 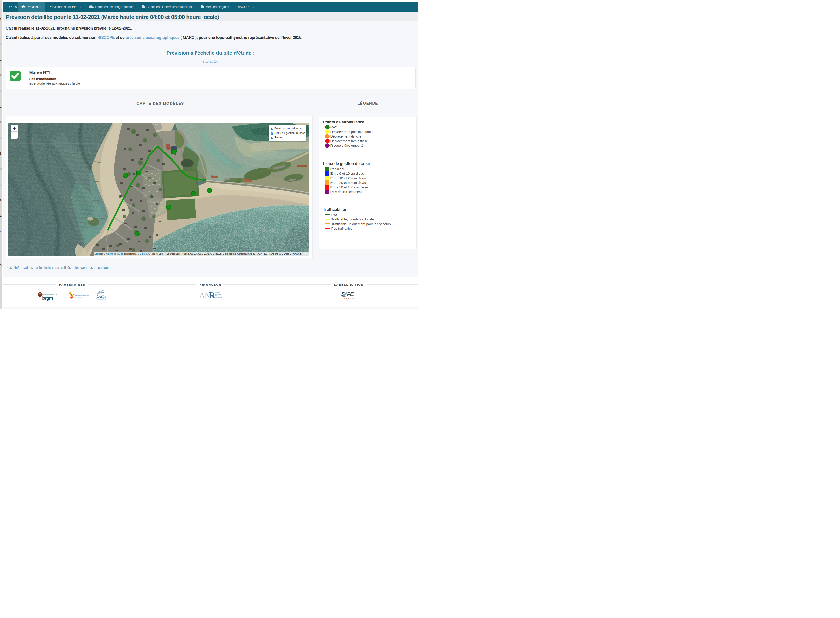 I want to click on svg-text: AGENCE, so click(x=217, y=293).